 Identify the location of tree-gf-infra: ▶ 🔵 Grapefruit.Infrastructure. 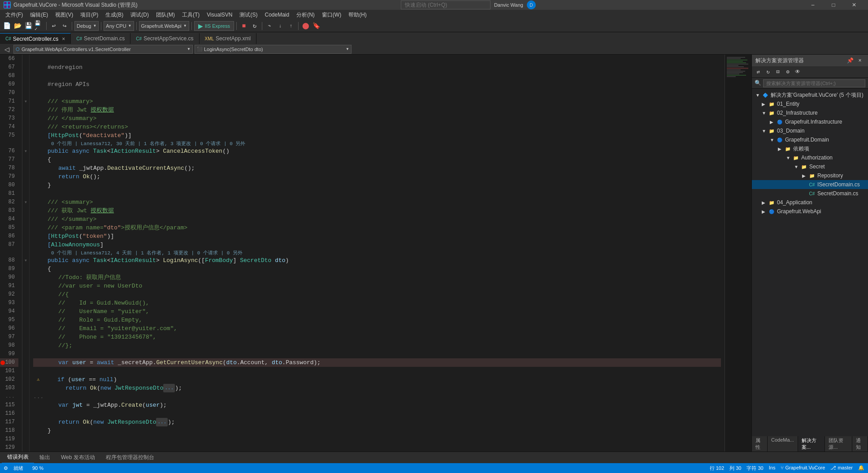
(810, 122).